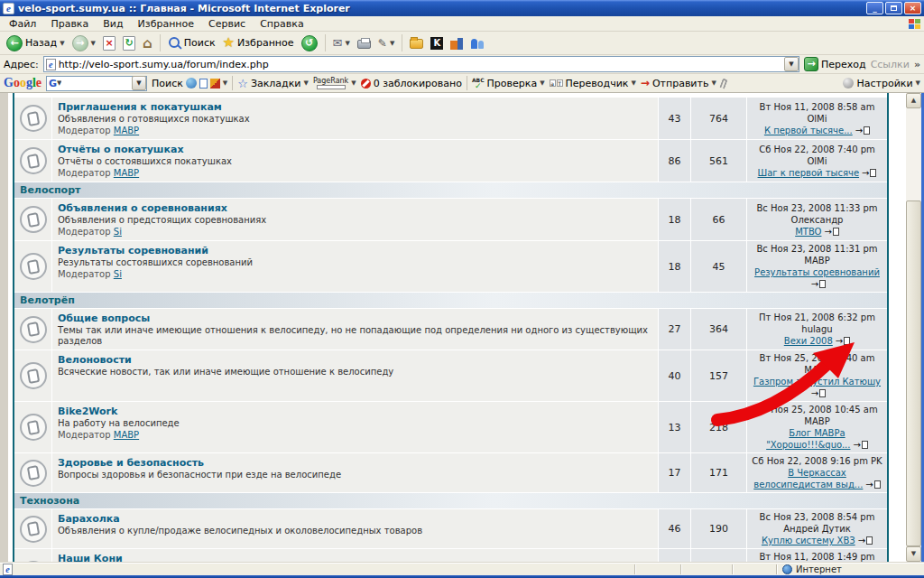  Describe the element at coordinates (818, 273) in the screenshot. I see `last-topic-link: Результаты соревнований` at that location.